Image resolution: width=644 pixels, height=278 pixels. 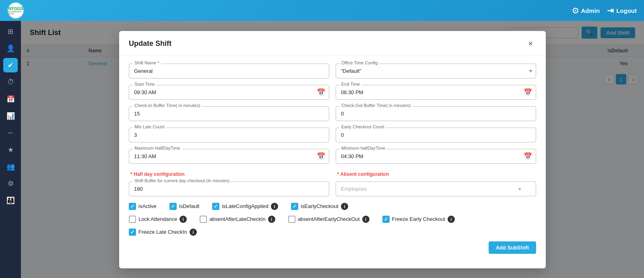 What do you see at coordinates (229, 189) in the screenshot?
I see `shift-buffer-group: Shift Buffer for current day checkout (I…` at bounding box center [229, 189].